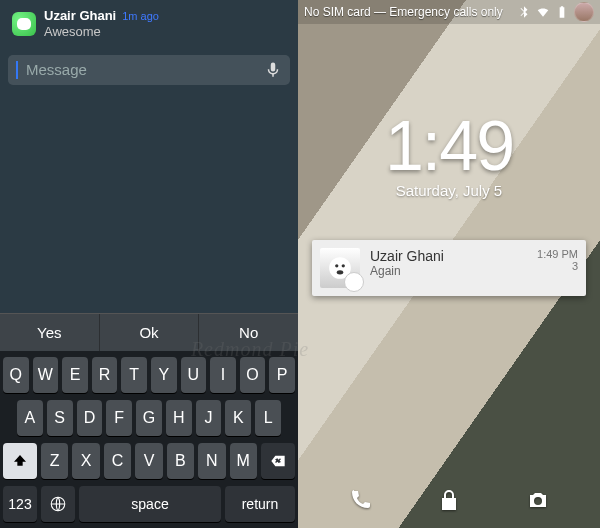  What do you see at coordinates (244, 461) in the screenshot?
I see `key-m: M` at bounding box center [244, 461].